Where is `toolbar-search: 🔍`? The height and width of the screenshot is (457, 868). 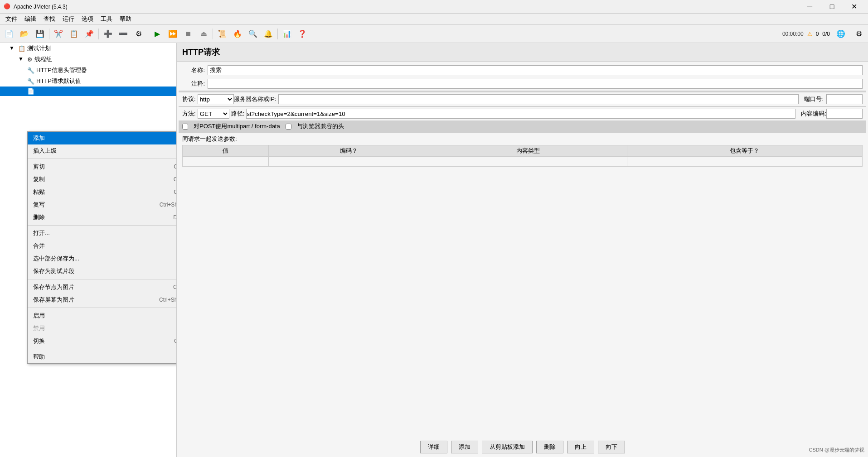
toolbar-search: 🔍 is located at coordinates (253, 34).